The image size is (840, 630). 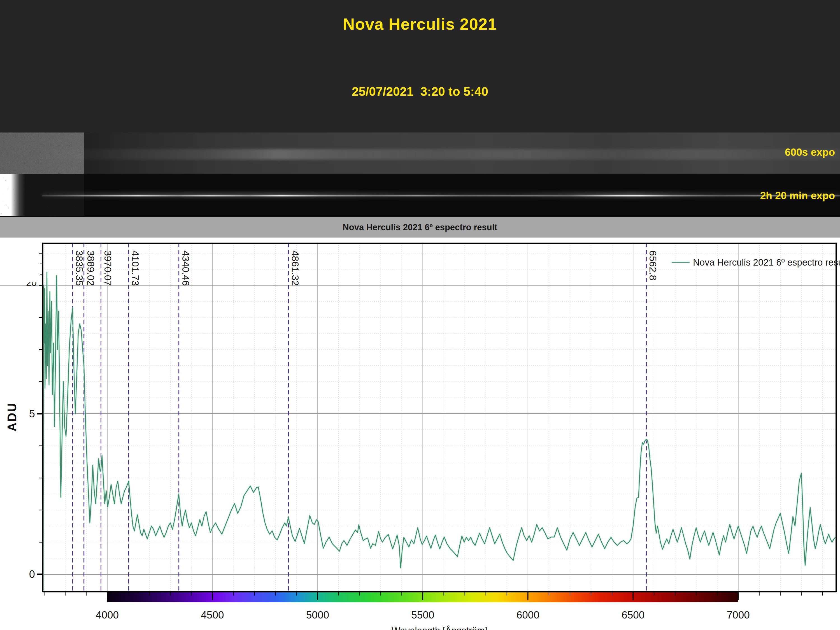 I want to click on marked-wavelength-label: 3835.35, so click(x=79, y=268).